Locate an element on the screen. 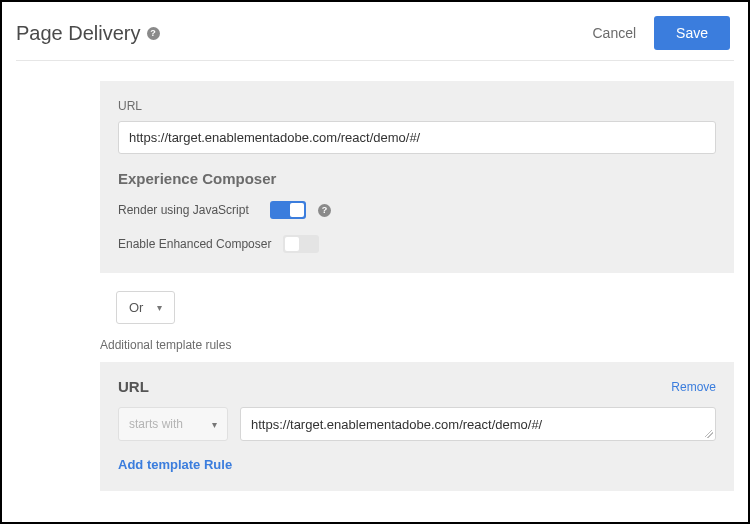 The image size is (750, 524). page-title: Page Delivery is located at coordinates (78, 34).